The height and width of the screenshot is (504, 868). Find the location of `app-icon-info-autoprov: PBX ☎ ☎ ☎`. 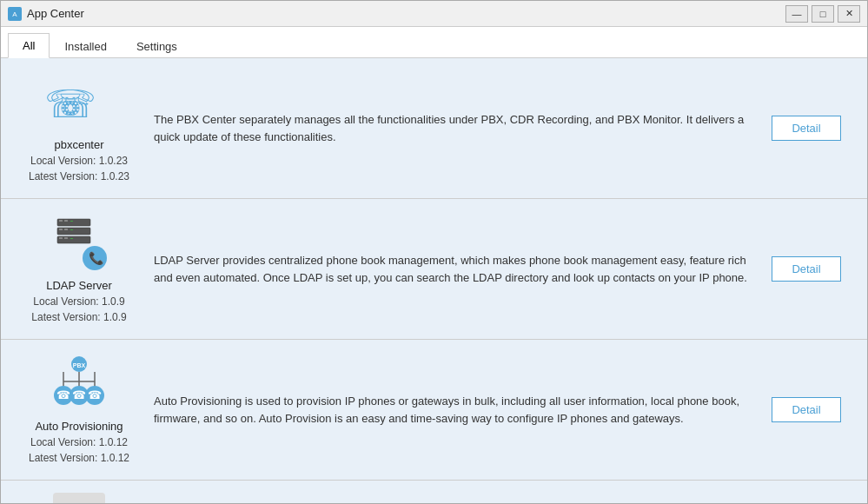

app-icon-info-autoprov: PBX ☎ ☎ ☎ is located at coordinates (79, 410).